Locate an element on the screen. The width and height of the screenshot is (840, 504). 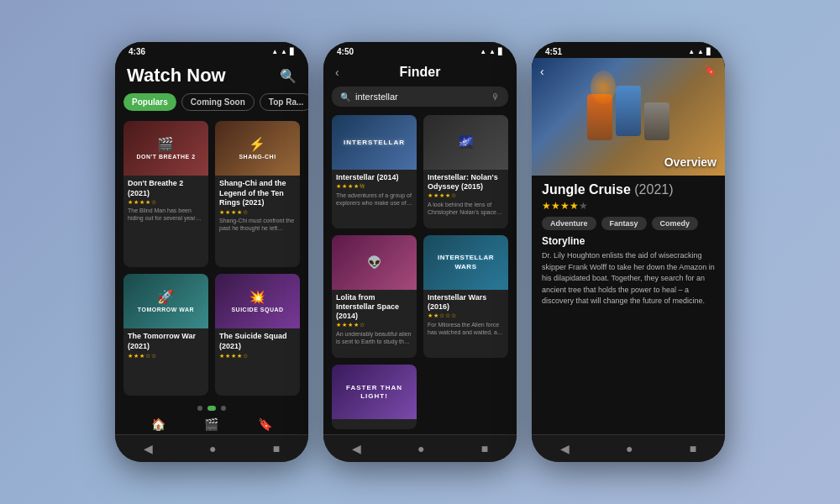
status-icons-1: ▲ ▲ ▊ is located at coordinates (283, 52).